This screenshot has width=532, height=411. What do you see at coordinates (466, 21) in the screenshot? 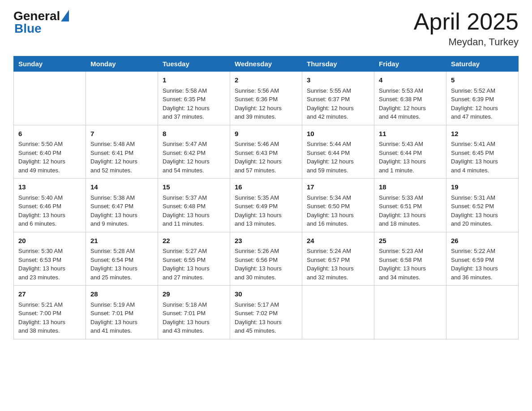
I see `month-year-title: April 2025` at bounding box center [466, 21].